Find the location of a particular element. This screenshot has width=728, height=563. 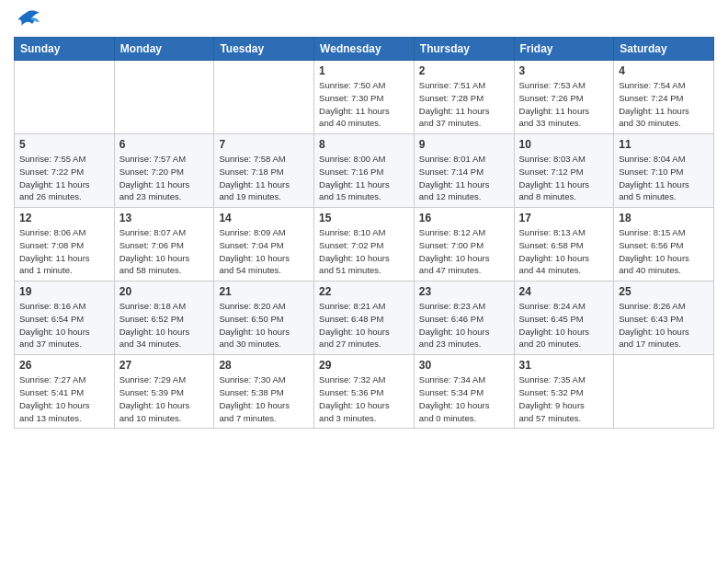

day-number: 21 is located at coordinates (264, 292).